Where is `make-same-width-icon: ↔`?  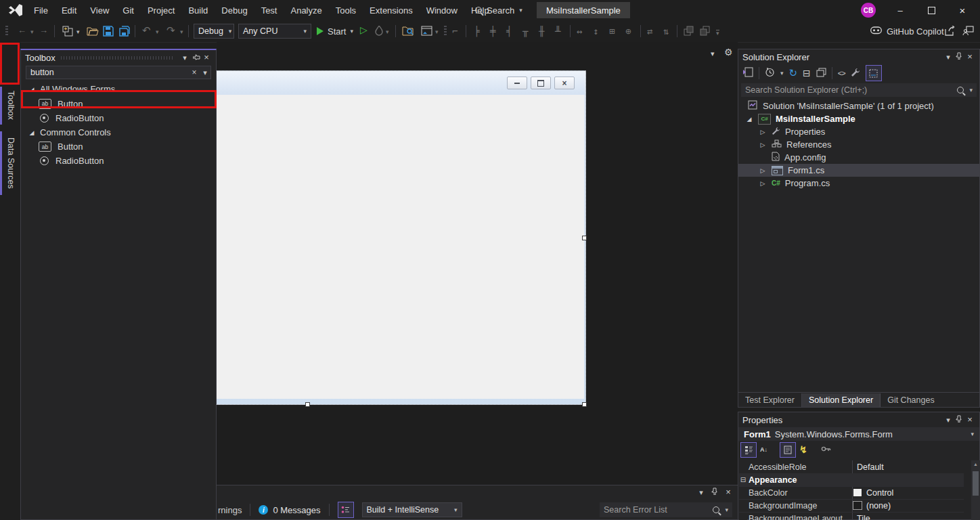
make-same-width-icon: ↔ is located at coordinates (579, 31).